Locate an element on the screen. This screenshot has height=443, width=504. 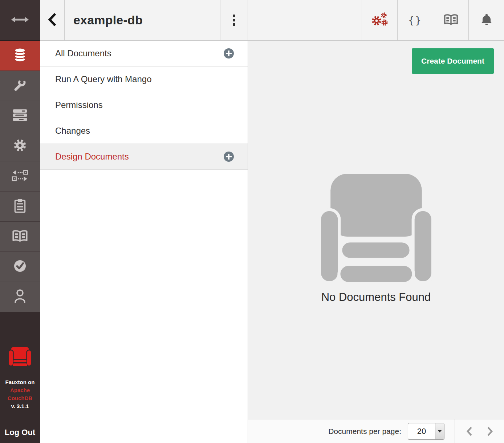
wrench-icon is located at coordinates (20, 86).